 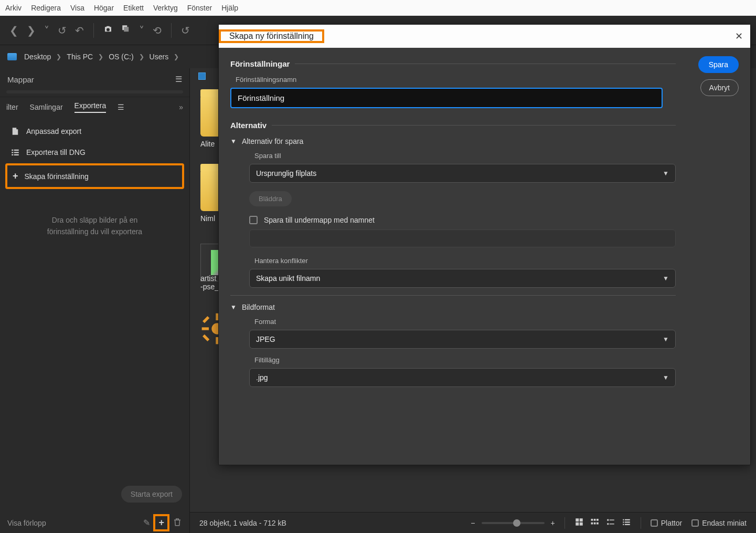 What do you see at coordinates (126, 30) in the screenshot?
I see `stack-icon` at bounding box center [126, 30].